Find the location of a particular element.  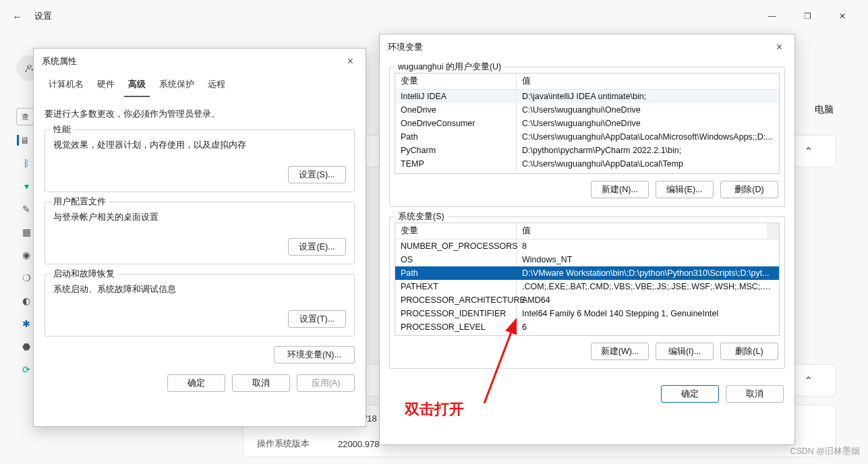

chevron-up-icon: ⌃ is located at coordinates (808, 151).